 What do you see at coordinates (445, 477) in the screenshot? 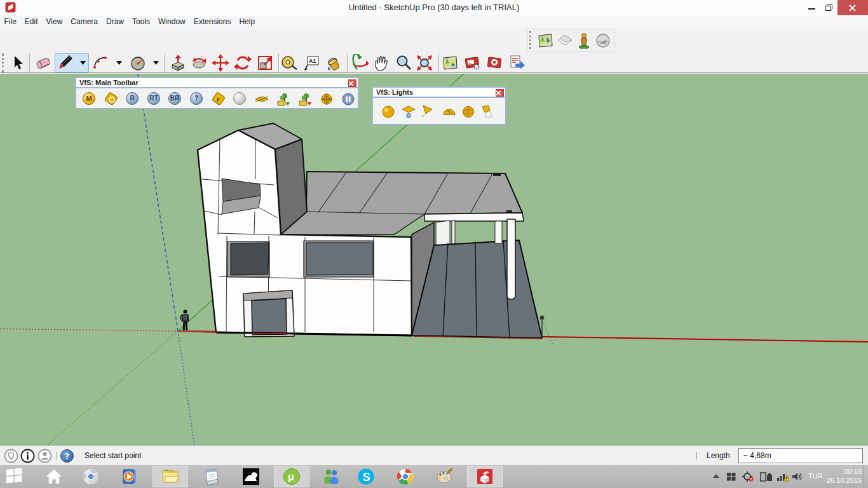
I see `taskbar-paint-icon` at bounding box center [445, 477].